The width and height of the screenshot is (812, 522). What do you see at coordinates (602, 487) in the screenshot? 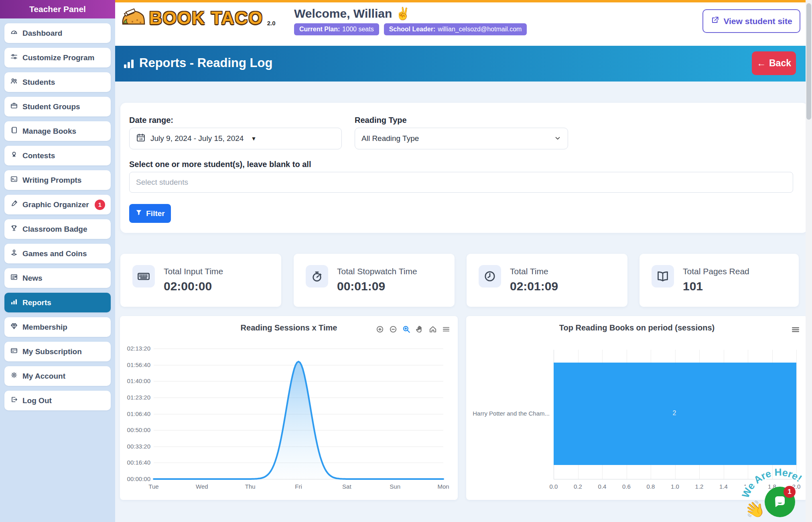
I see `x-tick-label: 0.4` at bounding box center [602, 487].